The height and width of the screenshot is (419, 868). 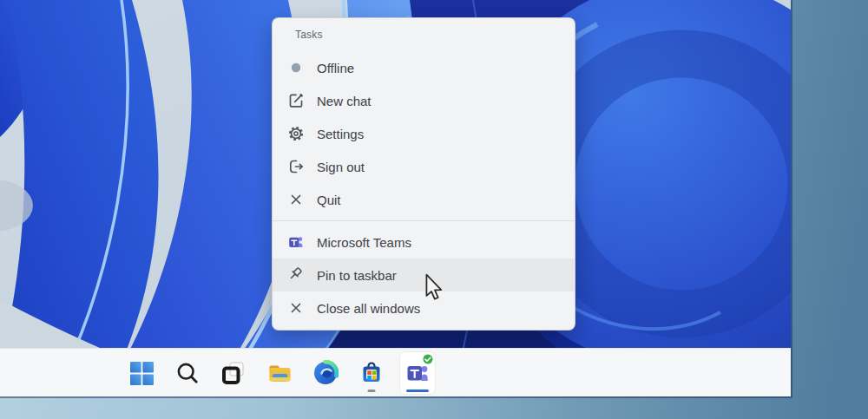 I want to click on taskbar, so click(x=396, y=372).